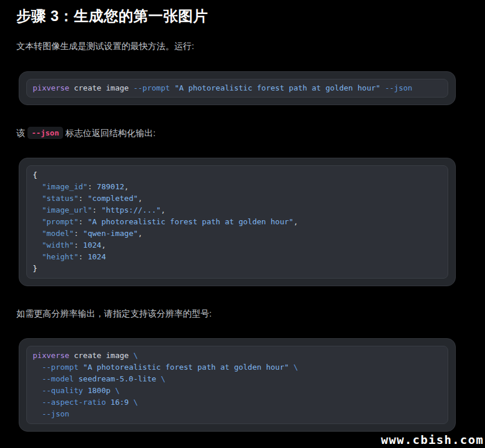 This screenshot has height=448, width=485. What do you see at coordinates (236, 133) in the screenshot?
I see `json-flag-text: 该--json标志位返回结构化输出:` at bounding box center [236, 133].